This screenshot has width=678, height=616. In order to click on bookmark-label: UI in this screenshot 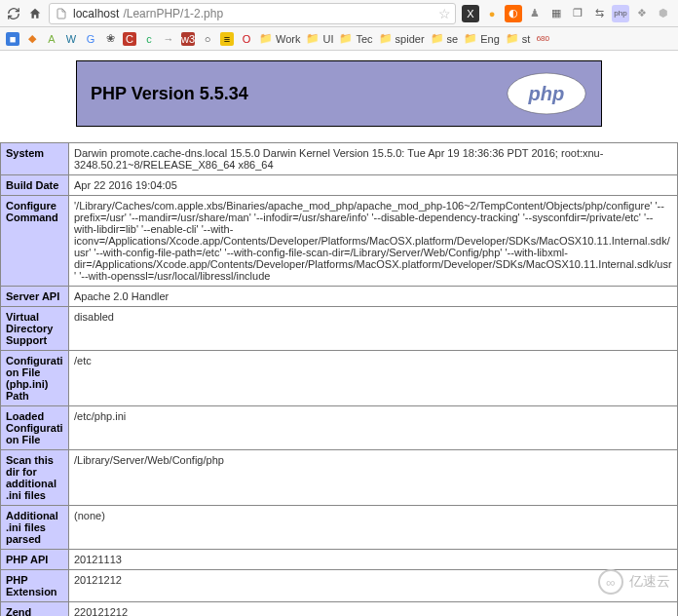, I will do `click(327, 39)`.